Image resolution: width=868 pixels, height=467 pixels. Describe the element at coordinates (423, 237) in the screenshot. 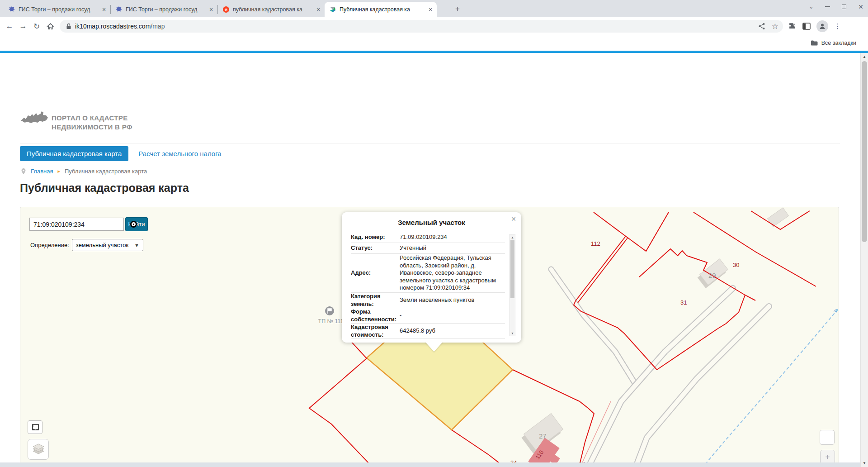

I see `field-value: 71:09:020109:234` at that location.